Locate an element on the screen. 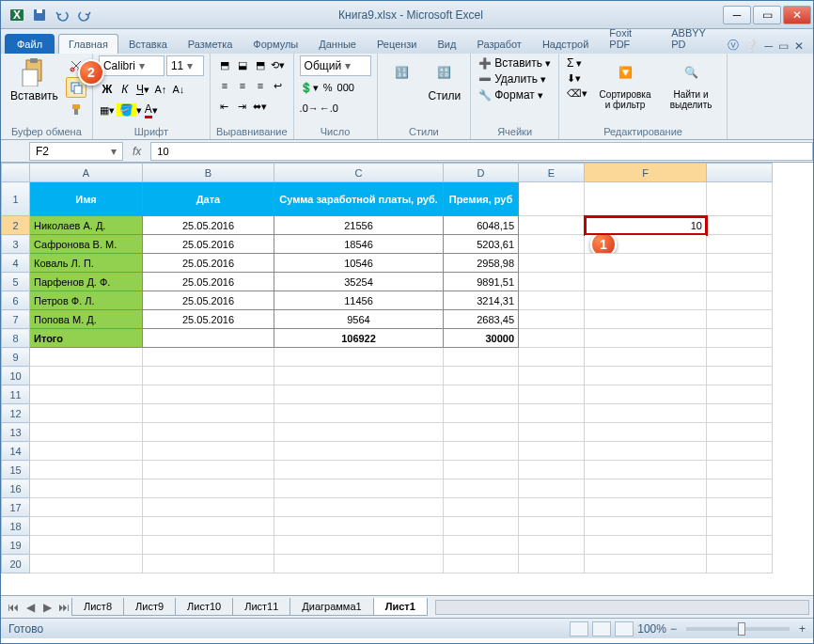 The width and height of the screenshot is (814, 644). formula-input: 10 is located at coordinates (481, 151).